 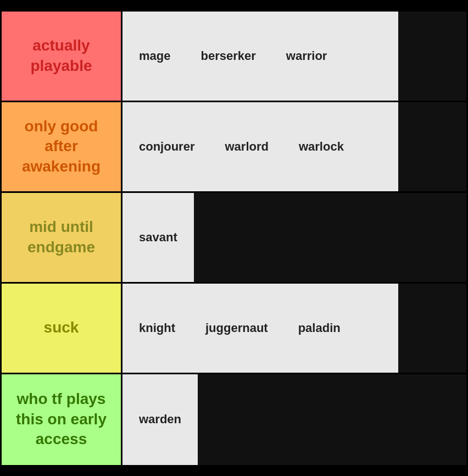 I want to click on tier-content-s: mageberserkerwarrior, so click(x=296, y=56).